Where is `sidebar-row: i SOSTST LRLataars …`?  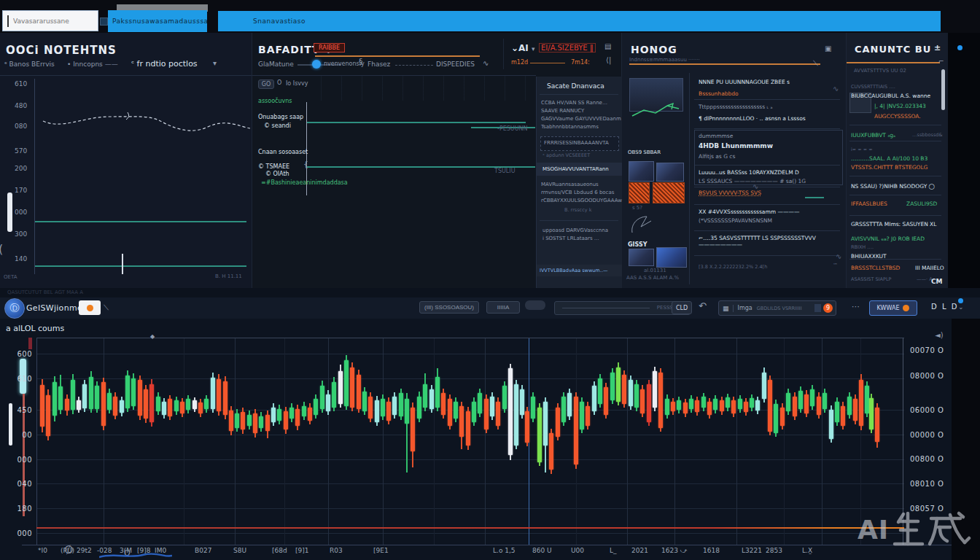 sidebar-row: i SOSTST LRLataars … is located at coordinates (571, 238).